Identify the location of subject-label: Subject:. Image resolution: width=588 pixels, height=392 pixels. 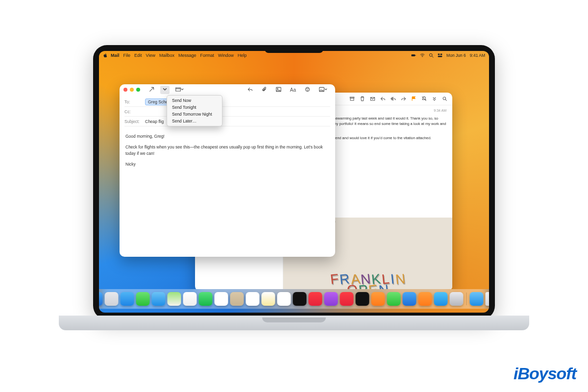
(133, 122).